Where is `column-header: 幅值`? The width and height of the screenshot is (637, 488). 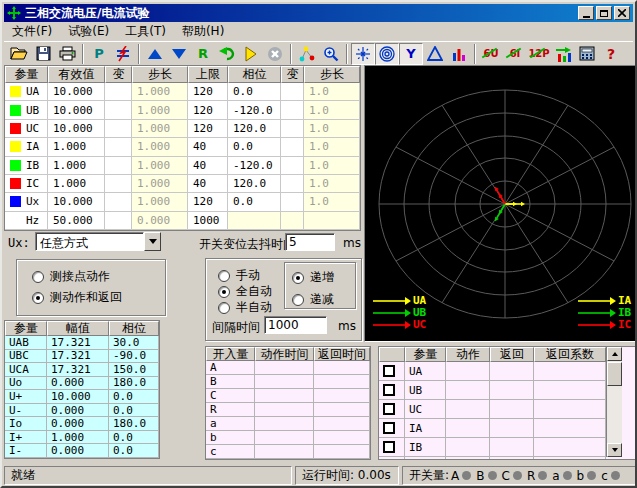
column-header: 幅值 is located at coordinates (78, 328).